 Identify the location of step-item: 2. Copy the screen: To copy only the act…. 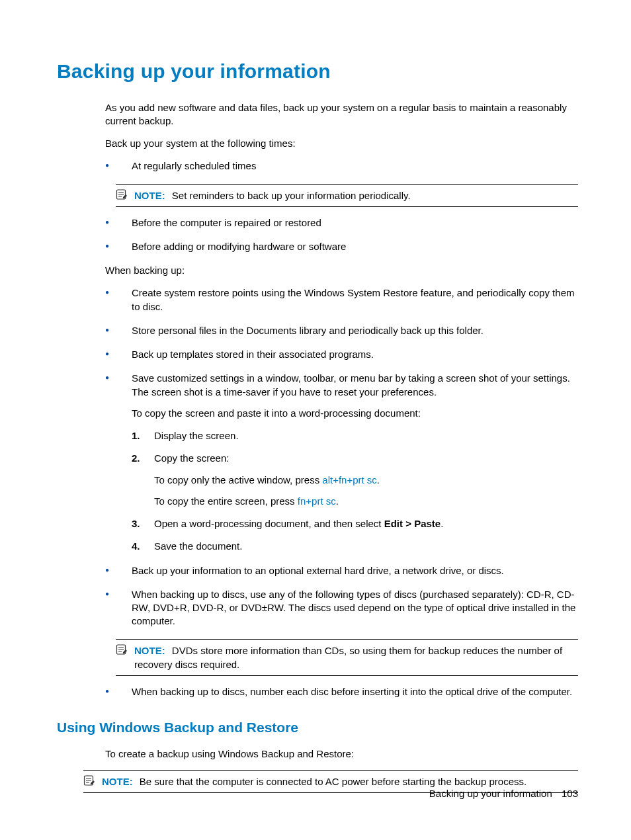
(355, 480).